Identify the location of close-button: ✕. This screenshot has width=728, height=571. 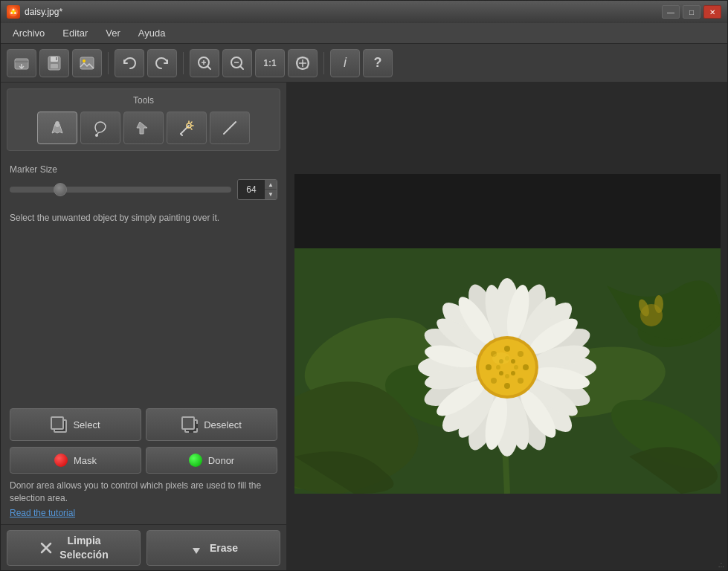
(712, 12).